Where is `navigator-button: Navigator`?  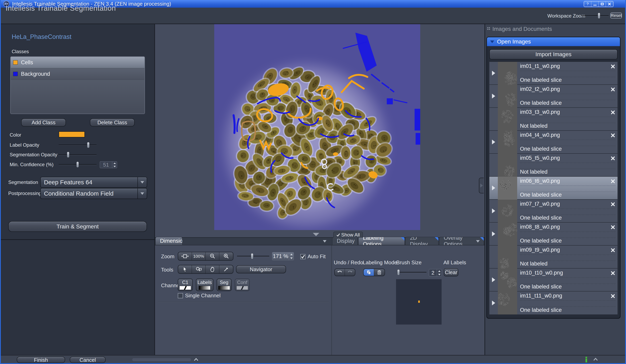
navigator-button: Navigator is located at coordinates (261, 269).